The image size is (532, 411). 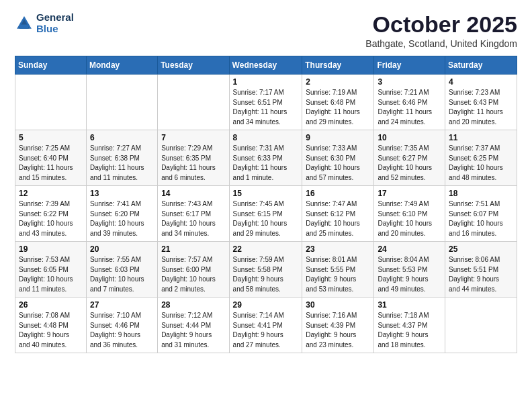 I want to click on table-row: 12Sunrise: 7:39 AM Sunset: 6:22 PM Dayli…, so click(x=51, y=214).